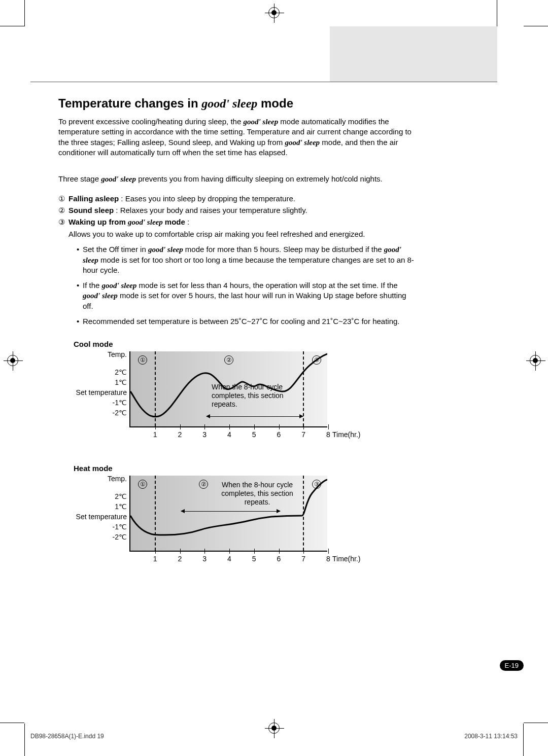  What do you see at coordinates (246, 285) in the screenshot?
I see `notes-list: • Set the Off timer in good' sleep mode …` at bounding box center [246, 285].